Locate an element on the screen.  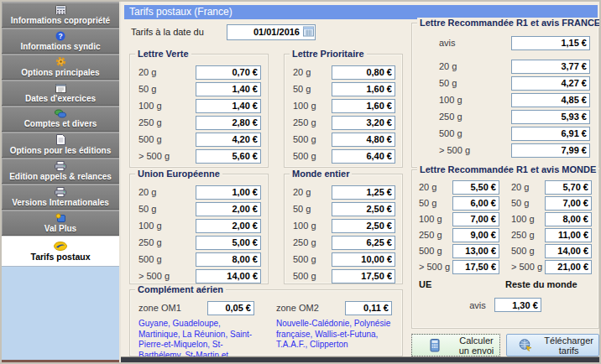
sidebar-item-val-plus: Val Plus is located at coordinates (60, 223).